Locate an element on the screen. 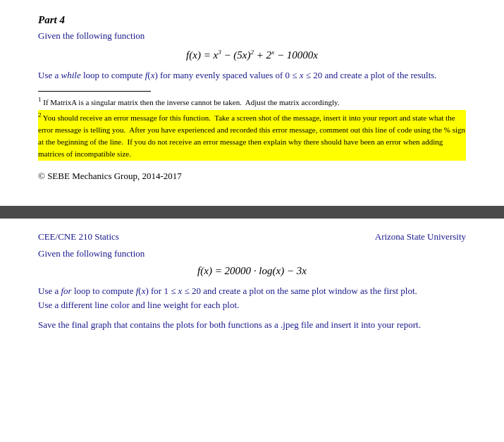 The width and height of the screenshot is (504, 442). copyright: © SEBE Mechanics Group, 2014-2017 is located at coordinates (252, 176).